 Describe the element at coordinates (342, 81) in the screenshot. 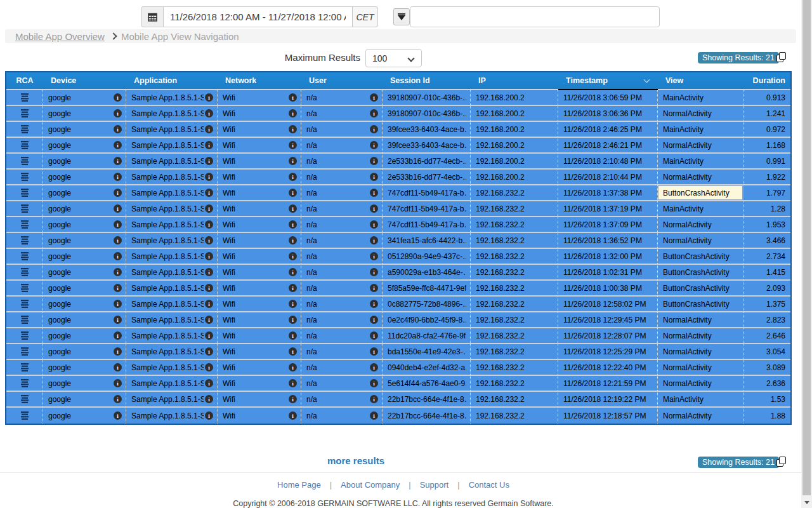

I see `col-header-user: User` at that location.